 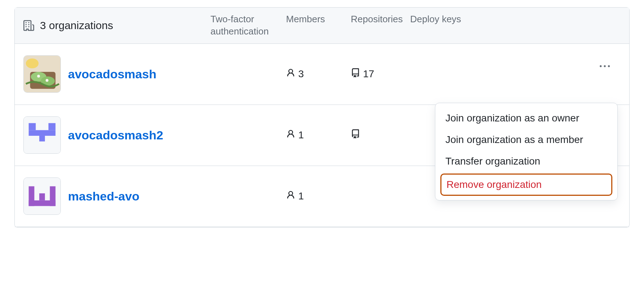 What do you see at coordinates (116, 135) in the screenshot?
I see `org-name-link: avocadosmash2` at bounding box center [116, 135].